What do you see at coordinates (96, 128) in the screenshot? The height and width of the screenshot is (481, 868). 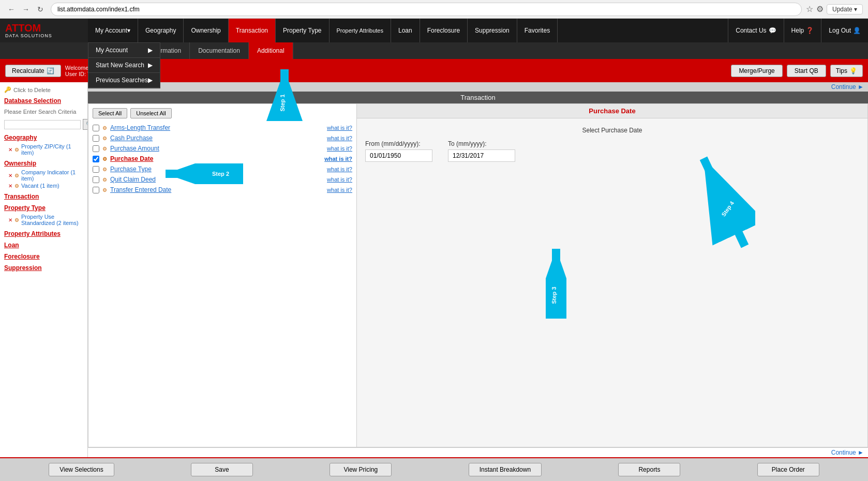 I see `arms-length-checkbox` at bounding box center [96, 128].